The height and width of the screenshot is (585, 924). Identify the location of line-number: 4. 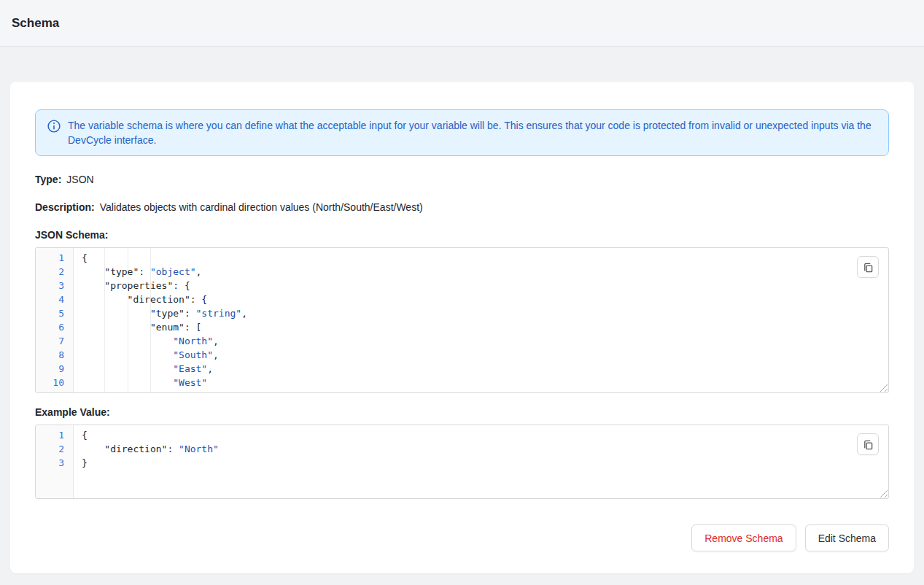
(55, 299).